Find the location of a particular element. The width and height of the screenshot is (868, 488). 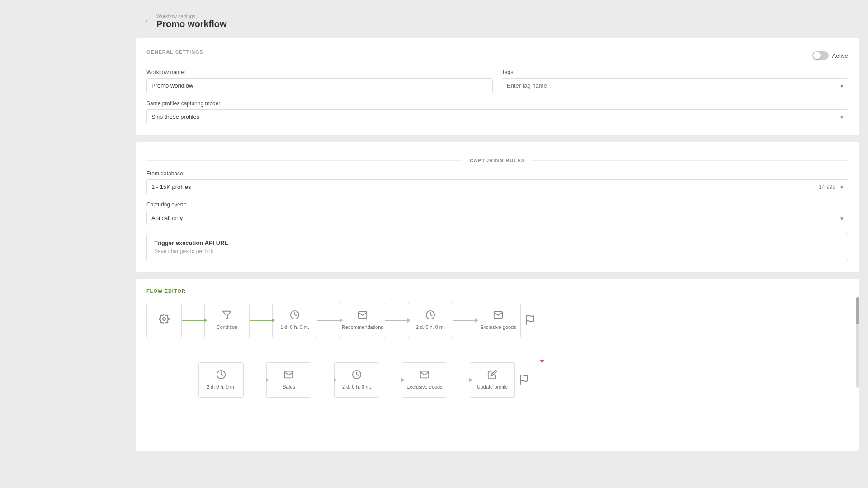

back-button: ‹ is located at coordinates (146, 22).